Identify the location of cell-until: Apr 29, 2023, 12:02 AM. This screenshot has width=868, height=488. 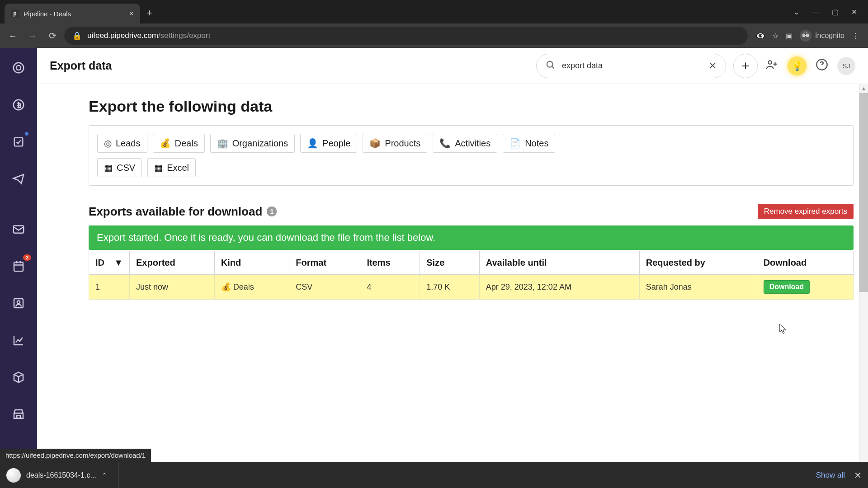
(559, 287).